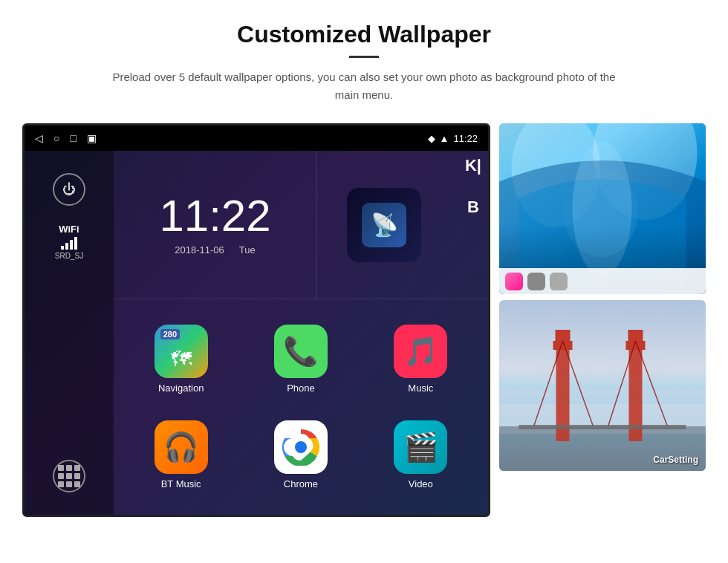 The height and width of the screenshot is (563, 728). Describe the element at coordinates (181, 351) in the screenshot. I see `navigation-icon: 280 🗺` at that location.